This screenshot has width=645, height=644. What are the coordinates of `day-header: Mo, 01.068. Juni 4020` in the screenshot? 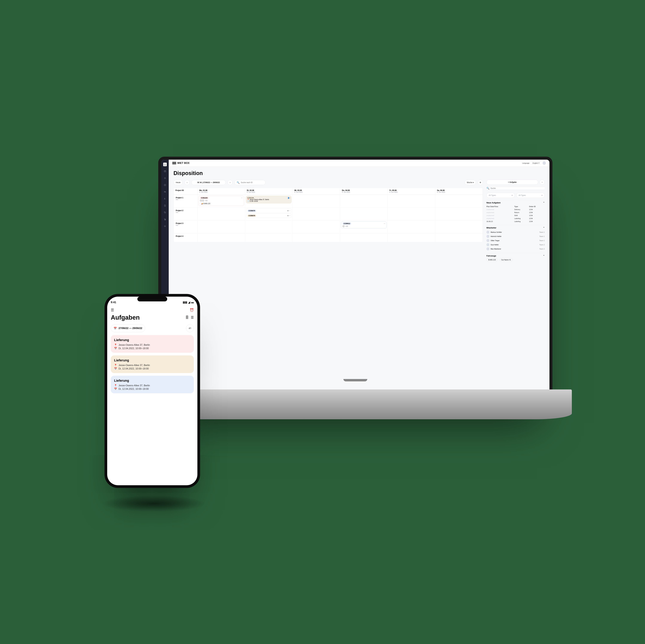 It's located at (221, 191).